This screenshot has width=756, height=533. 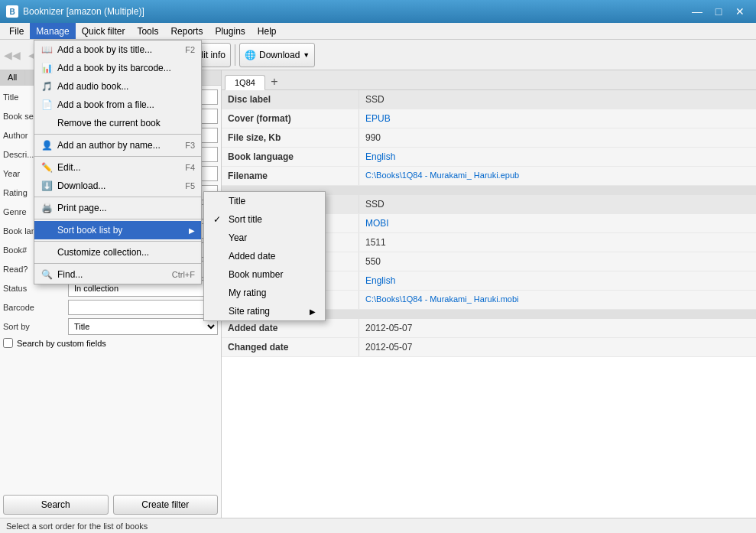 I want to click on sort-item-title: Title, so click(x=264, y=201).